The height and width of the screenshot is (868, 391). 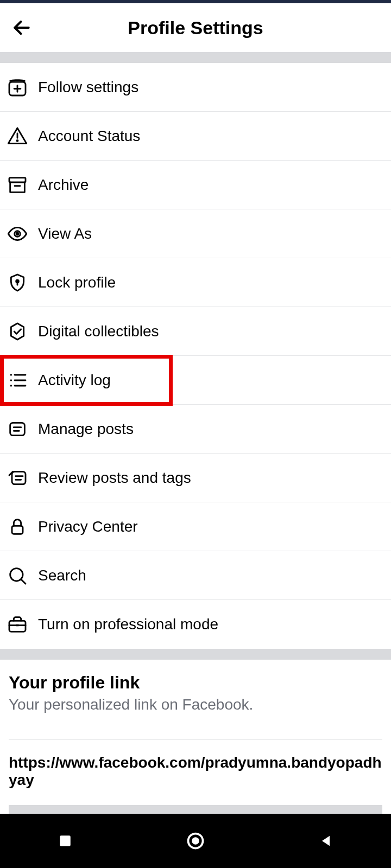 What do you see at coordinates (326, 841) in the screenshot?
I see `nav-back-button` at bounding box center [326, 841].